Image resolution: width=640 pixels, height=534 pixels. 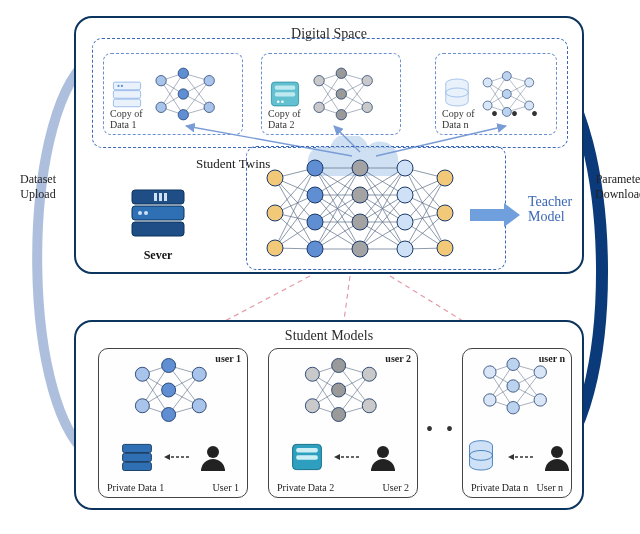 I want to click on twin-caption: Copy ofData 2, so click(x=284, y=120).